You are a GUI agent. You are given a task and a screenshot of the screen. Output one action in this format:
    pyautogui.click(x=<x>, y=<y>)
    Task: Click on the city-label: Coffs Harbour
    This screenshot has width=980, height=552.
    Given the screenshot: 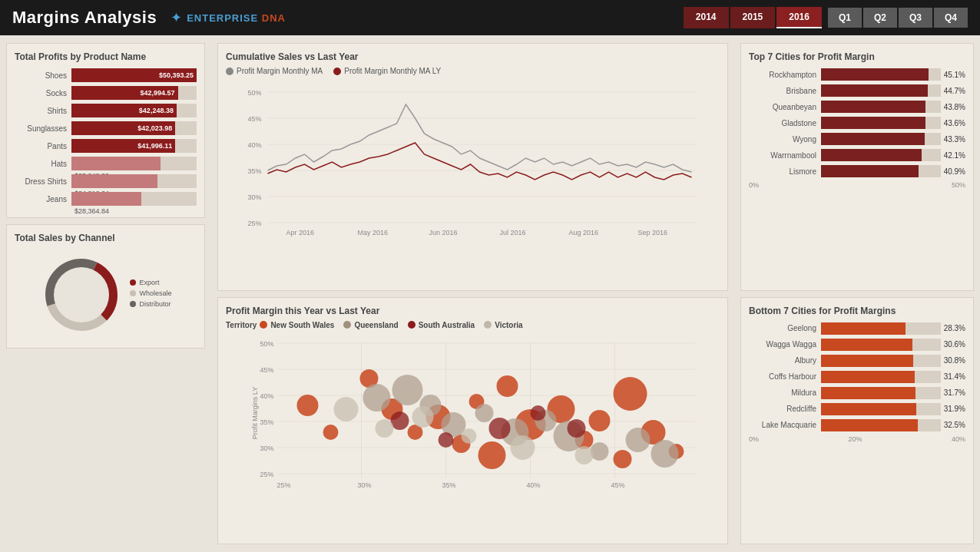 What is the action you would take?
    pyautogui.click(x=783, y=376)
    